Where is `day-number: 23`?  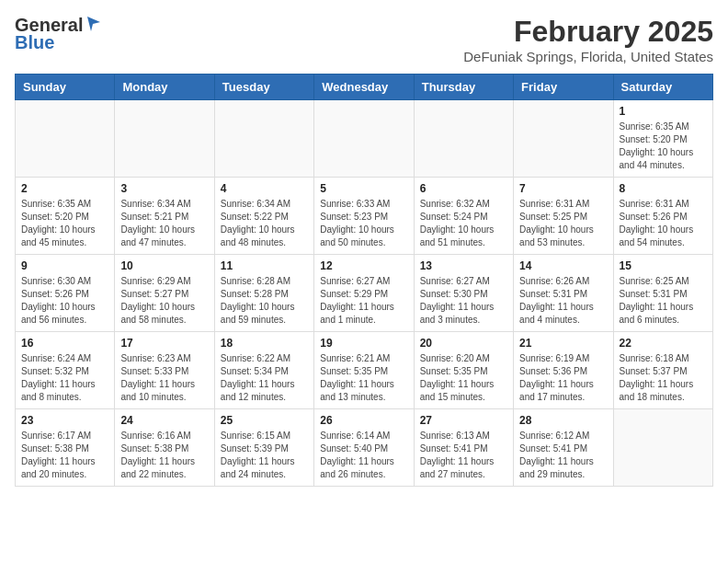 day-number: 23 is located at coordinates (64, 420).